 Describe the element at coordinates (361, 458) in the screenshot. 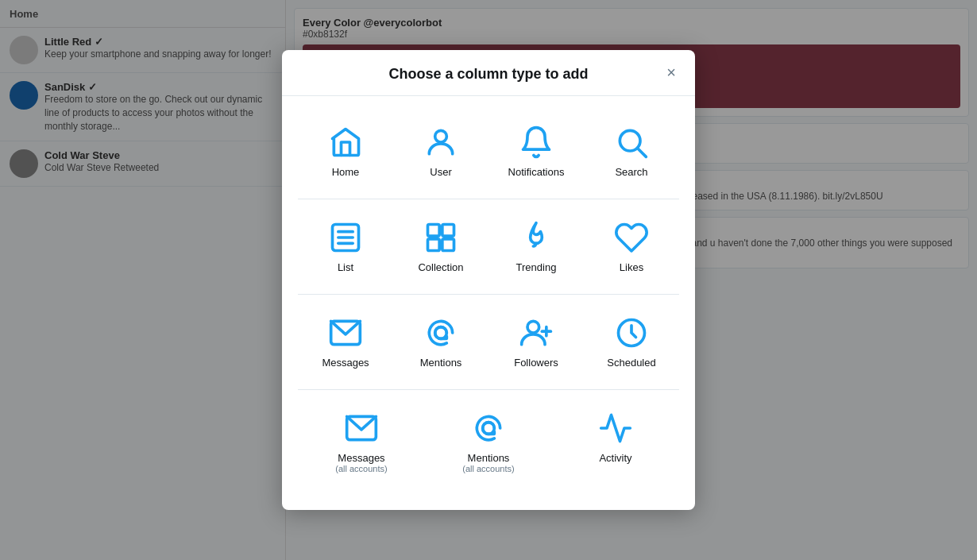

I see `grid-item-messages-all-label: Messages` at that location.